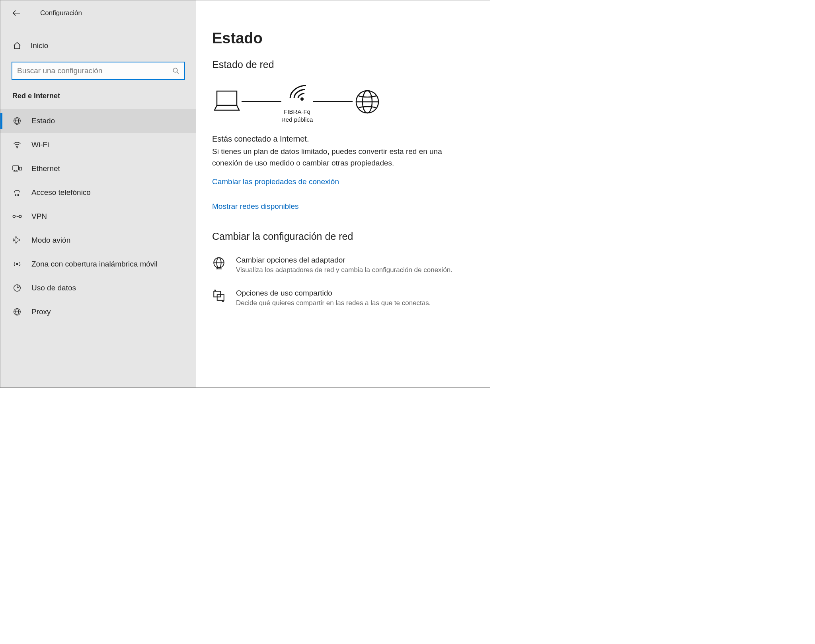  What do you see at coordinates (343, 298) in the screenshot?
I see `option-sharing: Opciones de uso compartido Decide qué qu…` at bounding box center [343, 298].